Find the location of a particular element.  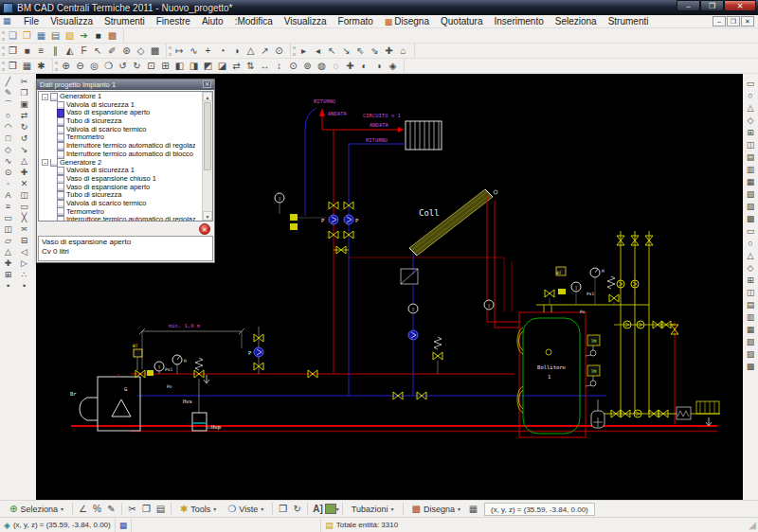

polar-tracking-icon: ∠ is located at coordinates (83, 509).